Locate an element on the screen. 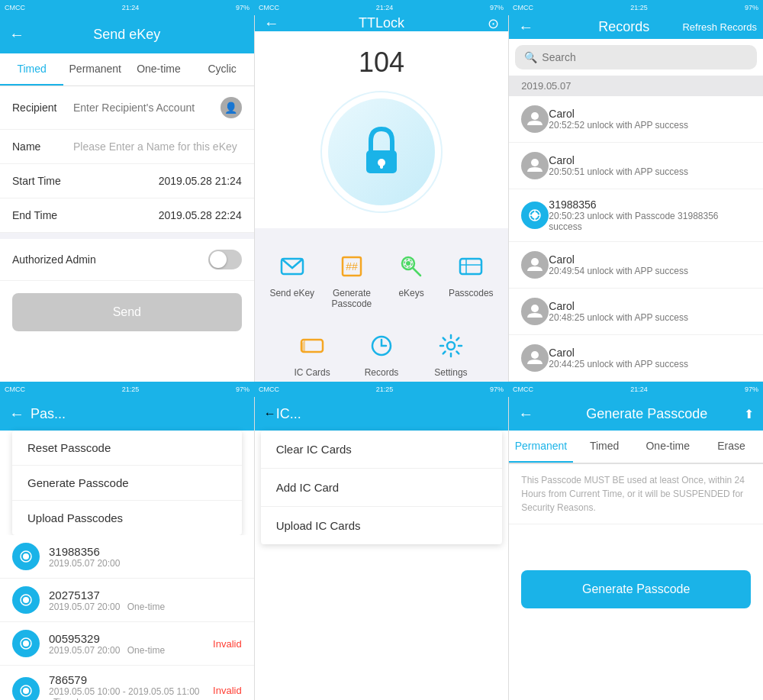 Image resolution: width=763 pixels, height=700 pixels. auth-label: Authorized Admin is located at coordinates (110, 260).